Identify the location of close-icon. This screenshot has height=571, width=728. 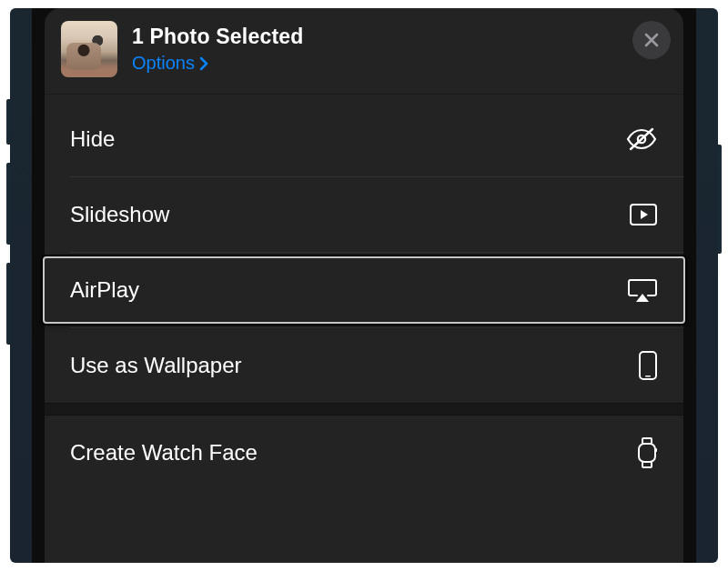
(652, 40).